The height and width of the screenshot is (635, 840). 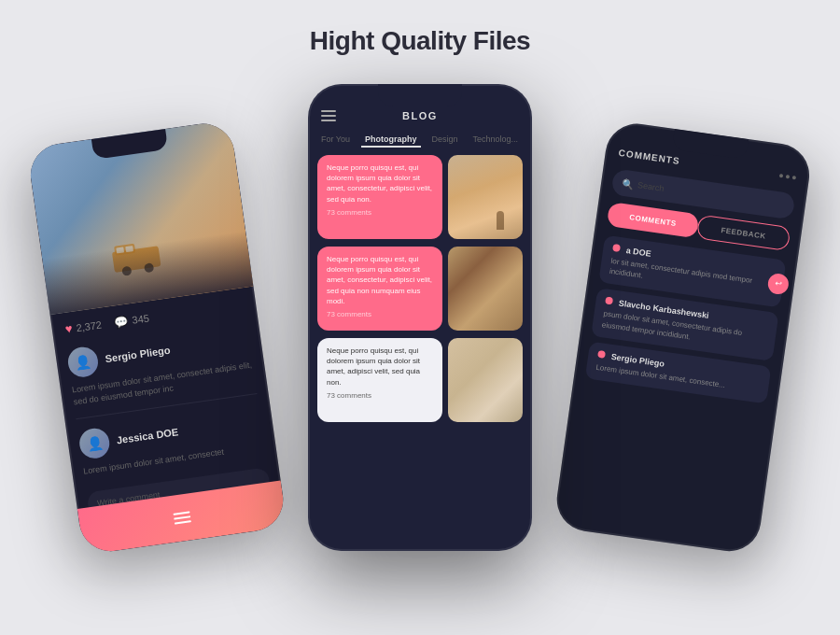 What do you see at coordinates (420, 142) in the screenshot?
I see `center-tabs: For You Photography Design Technolog...` at bounding box center [420, 142].